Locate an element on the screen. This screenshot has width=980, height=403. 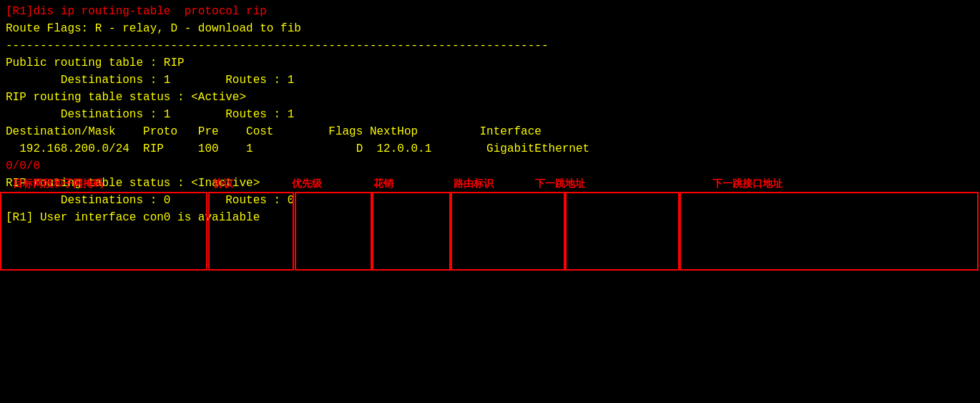
terminal-line-4: Public routing table : RIP is located at coordinates (490, 63).